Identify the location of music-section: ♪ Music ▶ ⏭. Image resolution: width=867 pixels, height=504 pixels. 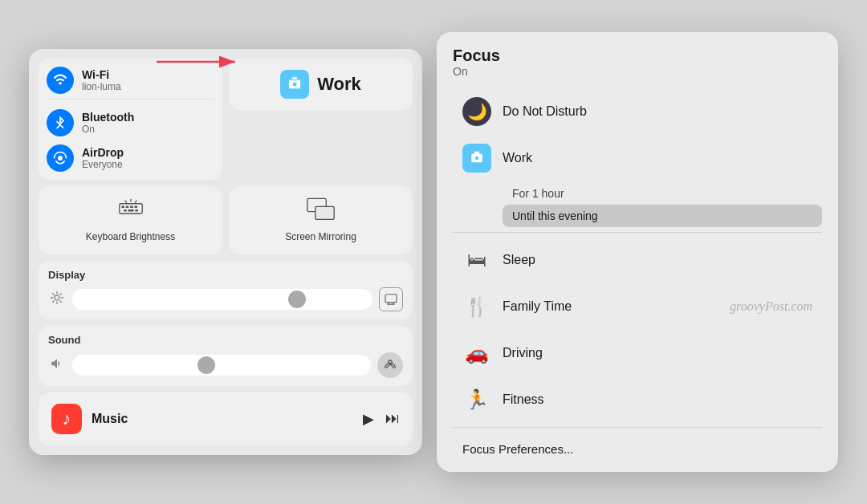
(226, 419).